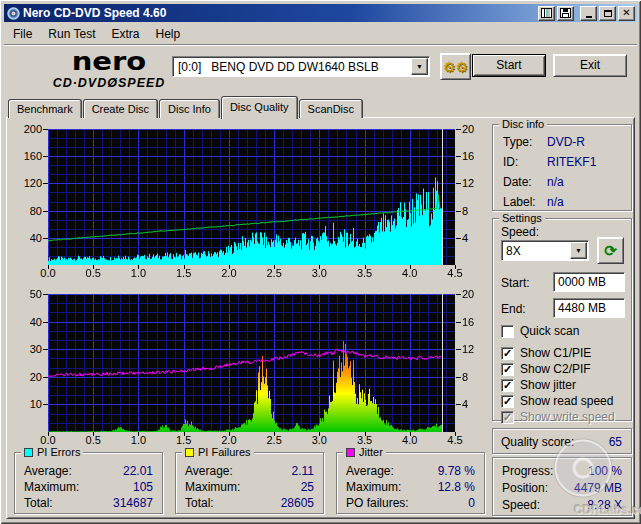  What do you see at coordinates (610, 250) in the screenshot?
I see `refresh-icon: ⟳` at bounding box center [610, 250].